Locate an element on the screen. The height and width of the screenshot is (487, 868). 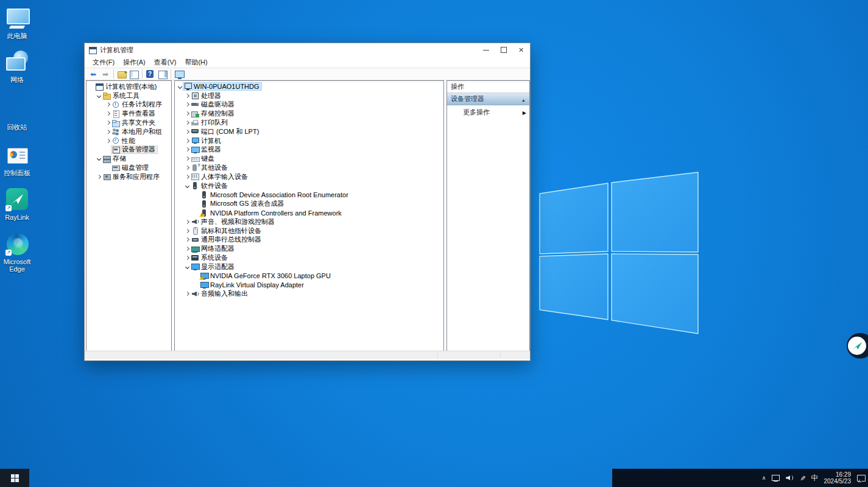
close-button is located at coordinates (521, 50).